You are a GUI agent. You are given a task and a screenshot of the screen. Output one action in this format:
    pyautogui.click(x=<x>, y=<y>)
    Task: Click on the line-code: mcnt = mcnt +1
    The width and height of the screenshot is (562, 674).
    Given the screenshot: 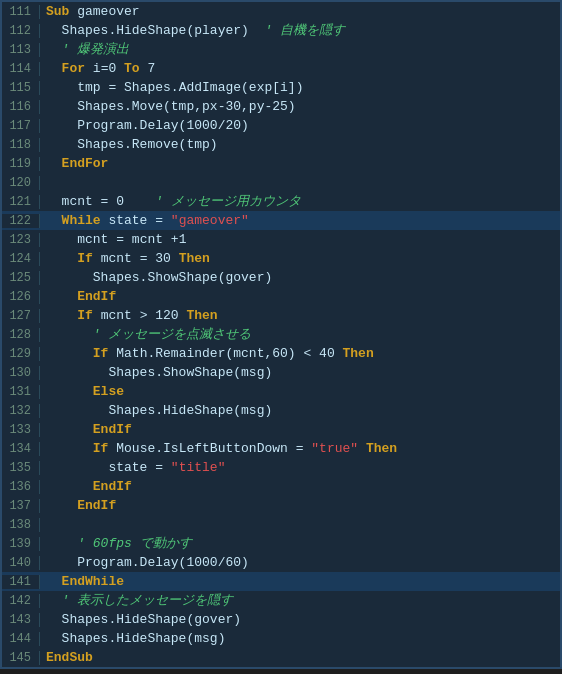 What is the action you would take?
    pyautogui.click(x=300, y=240)
    